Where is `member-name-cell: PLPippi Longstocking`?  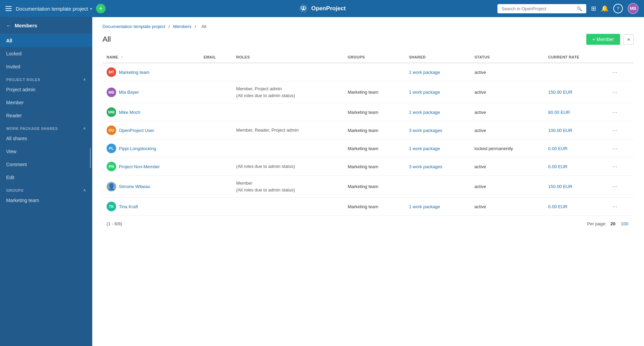
member-name-cell: PLPippi Longstocking is located at coordinates (151, 148).